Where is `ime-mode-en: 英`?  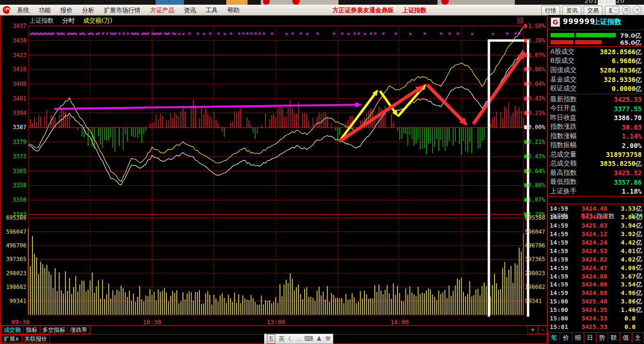 ime-mode-en: 英 is located at coordinates (282, 339).